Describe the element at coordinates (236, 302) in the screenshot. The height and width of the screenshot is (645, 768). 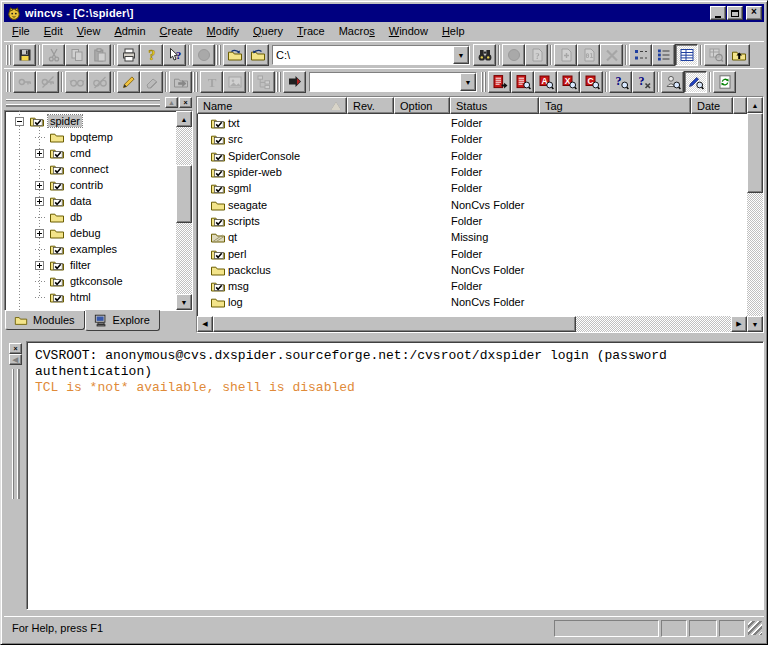
I see `file-name: log` at that location.